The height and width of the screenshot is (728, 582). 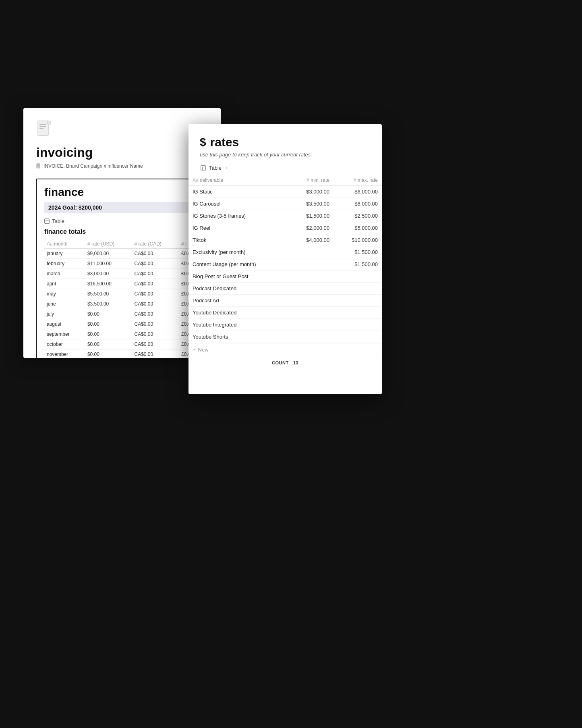 What do you see at coordinates (122, 284) in the screenshot?
I see `table-row: april $16,500.00 CA$0.00 £0.0` at bounding box center [122, 284].